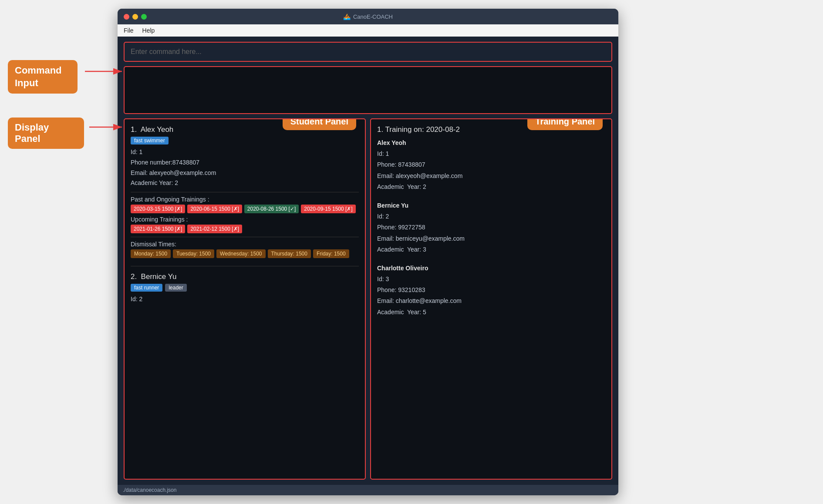 The image size is (823, 504). What do you see at coordinates (491, 228) in the screenshot?
I see `training-person-2: Bernice Yu Id: 2 Phone: 99272758 Email: …` at bounding box center [491, 228].